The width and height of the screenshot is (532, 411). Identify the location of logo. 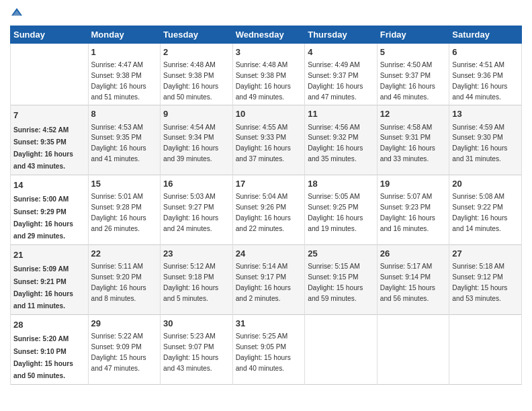
(17, 13).